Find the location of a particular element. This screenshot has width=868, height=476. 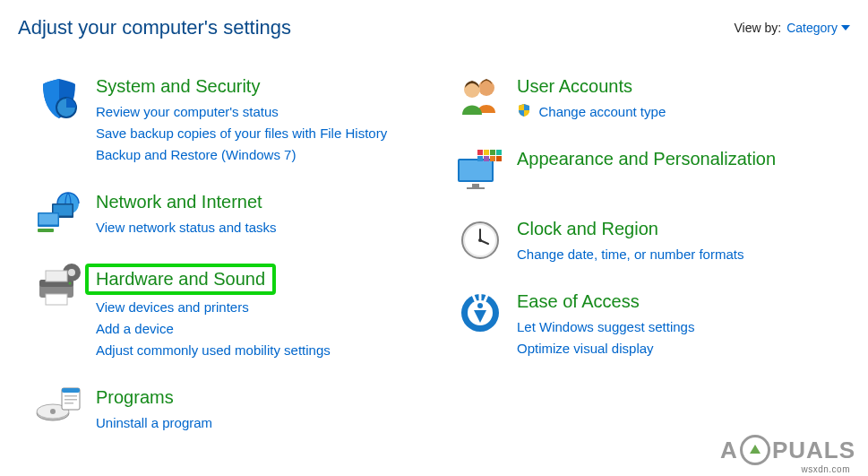

link-review-status: Review your computer's status is located at coordinates (244, 112).